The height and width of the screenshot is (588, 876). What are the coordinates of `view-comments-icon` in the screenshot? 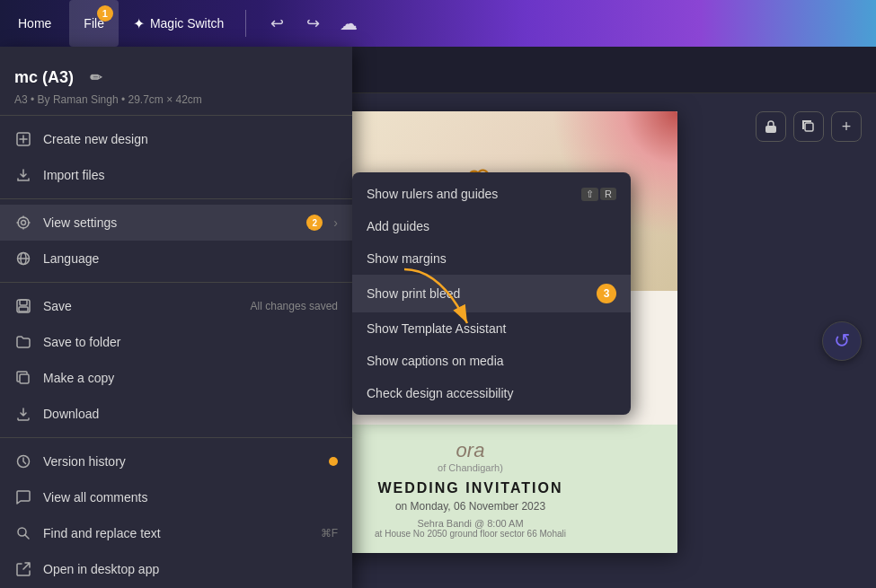 It's located at (23, 497).